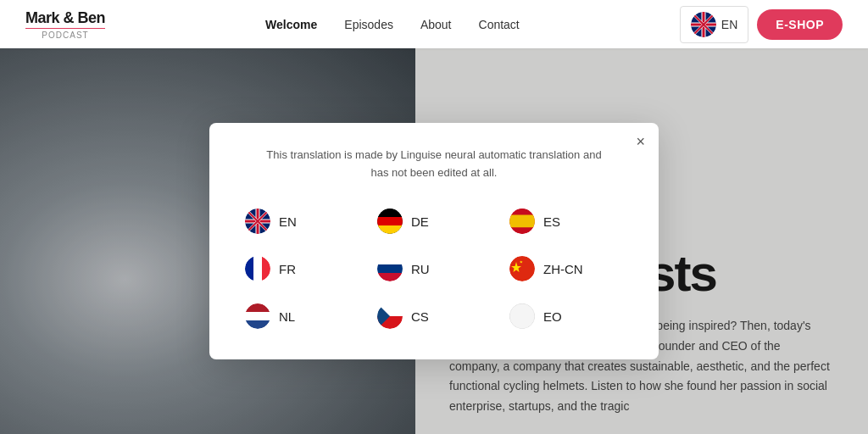 The width and height of the screenshot is (868, 434). What do you see at coordinates (800, 25) in the screenshot?
I see `eshop-button: E-SHOP` at bounding box center [800, 25].